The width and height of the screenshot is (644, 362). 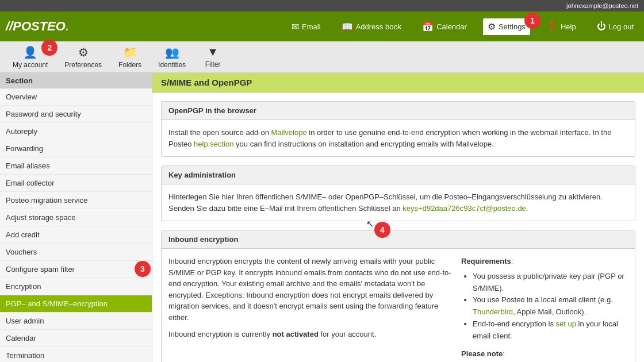 I want to click on requirement-3: End-to-end encryption is set up in your …, so click(x=550, y=330).